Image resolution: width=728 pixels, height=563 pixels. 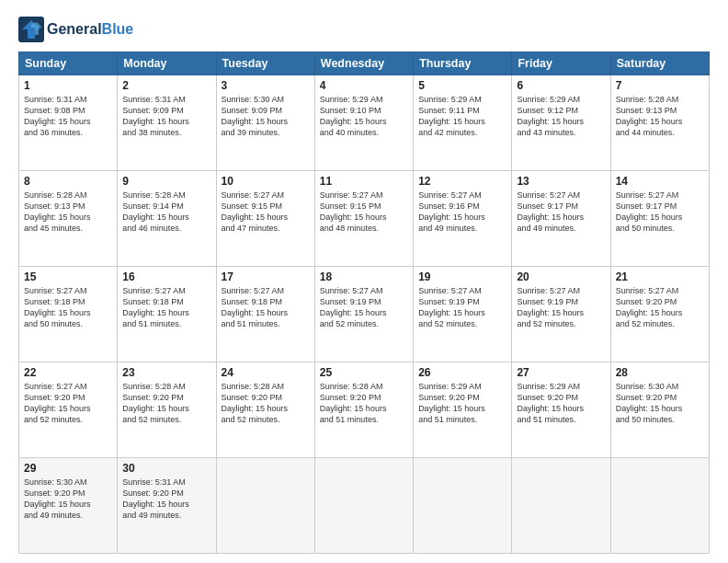 I want to click on day-number: 7, so click(x=660, y=86).